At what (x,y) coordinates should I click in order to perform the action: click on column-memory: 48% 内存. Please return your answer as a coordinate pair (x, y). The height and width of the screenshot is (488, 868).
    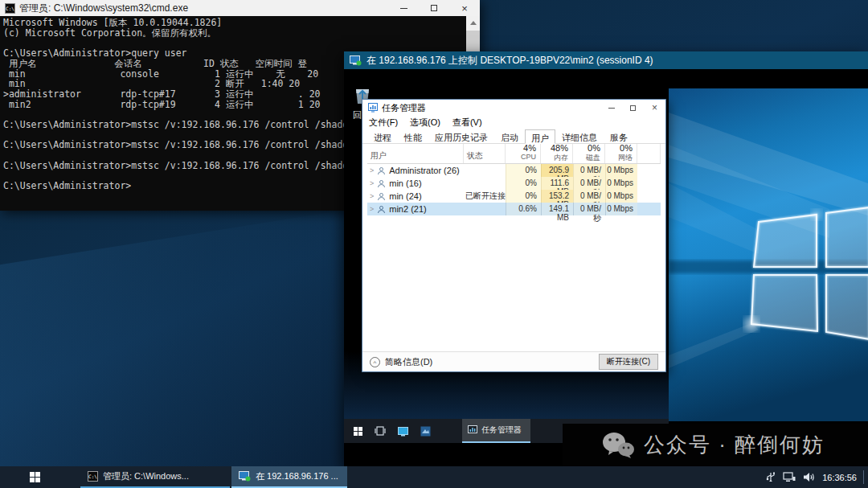
    Looking at the image, I should click on (557, 154).